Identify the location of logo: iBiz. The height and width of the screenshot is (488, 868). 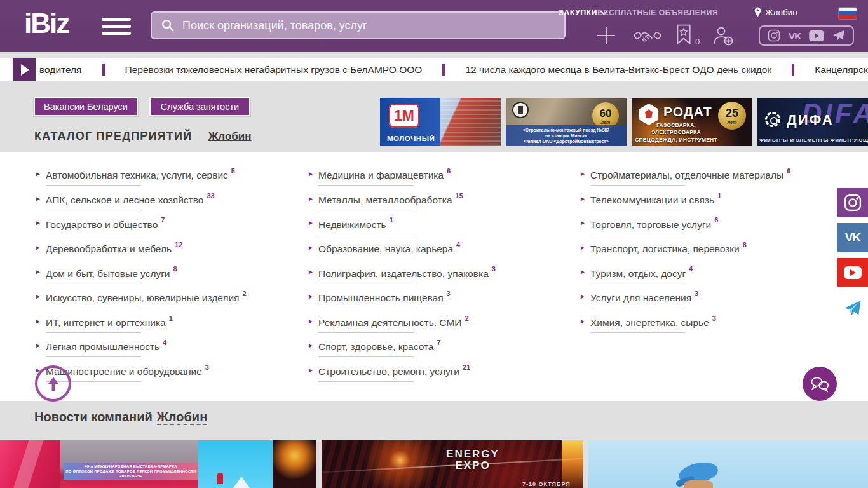
(46, 24).